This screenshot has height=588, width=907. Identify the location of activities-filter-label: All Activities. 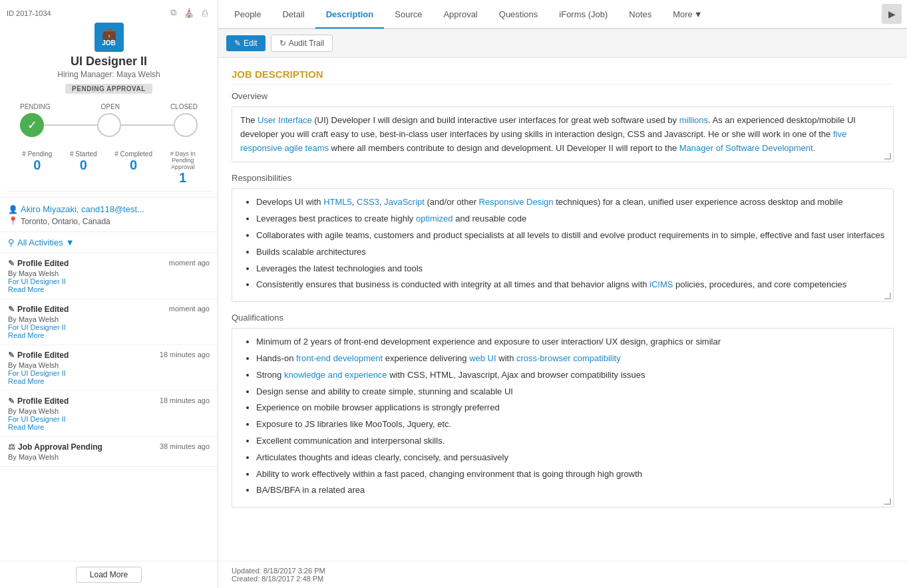
(40, 242).